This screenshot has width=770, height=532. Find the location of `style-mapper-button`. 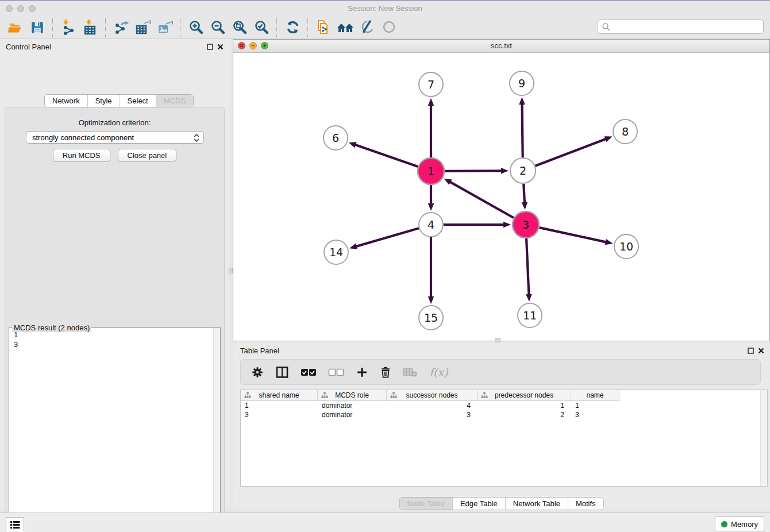

style-mapper-button is located at coordinates (367, 28).